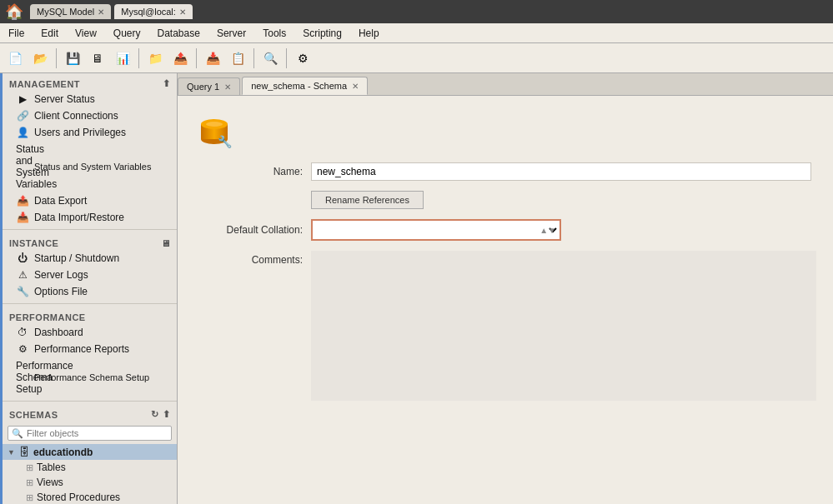 The height and width of the screenshot is (504, 833). Describe the element at coordinates (40, 58) in the screenshot. I see `toolbar-btn-2: 📂` at that location.